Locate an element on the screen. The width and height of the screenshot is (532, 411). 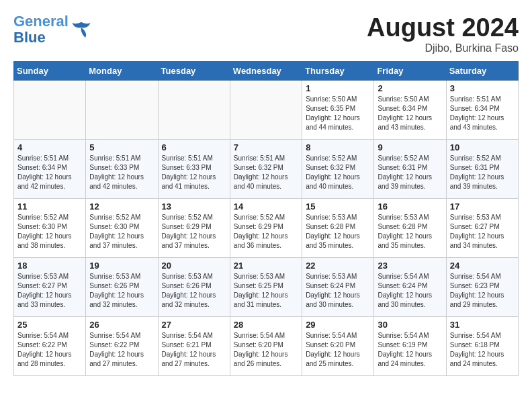
day-number: 25 is located at coordinates (50, 325).